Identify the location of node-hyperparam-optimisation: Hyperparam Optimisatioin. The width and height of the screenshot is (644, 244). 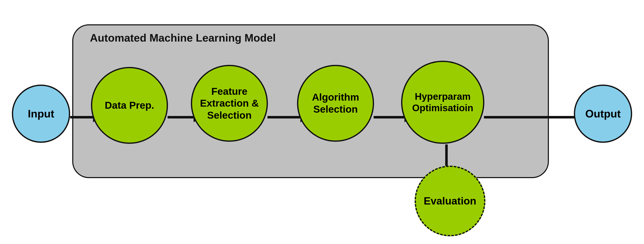
(442, 102).